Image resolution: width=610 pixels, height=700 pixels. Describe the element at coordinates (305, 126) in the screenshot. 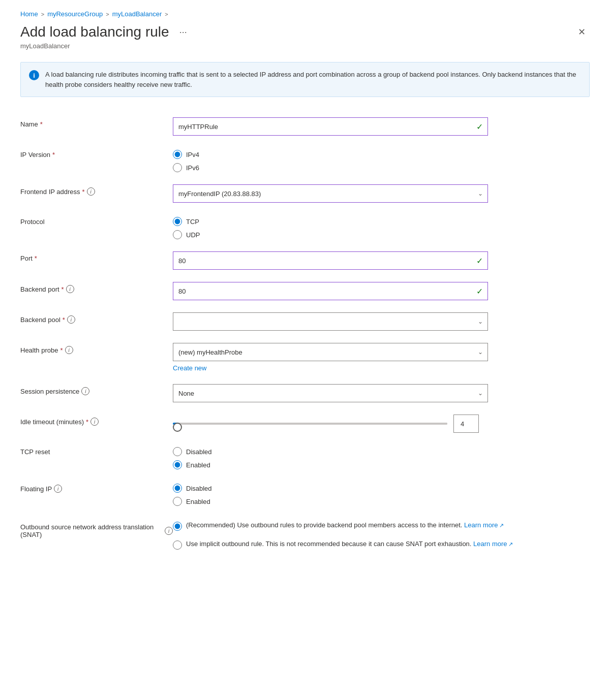

I see `name-row: Name * ✓` at that location.